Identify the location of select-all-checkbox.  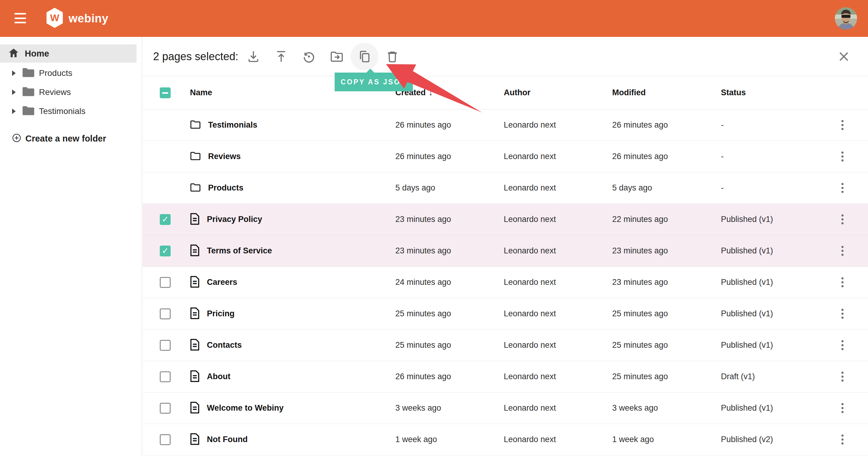
(165, 93).